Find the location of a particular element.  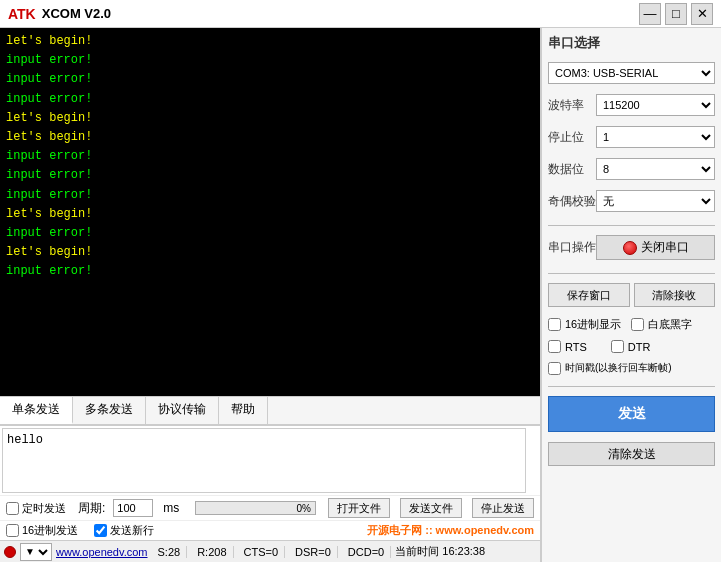

app-title: XCOM V2.0 is located at coordinates (76, 14).